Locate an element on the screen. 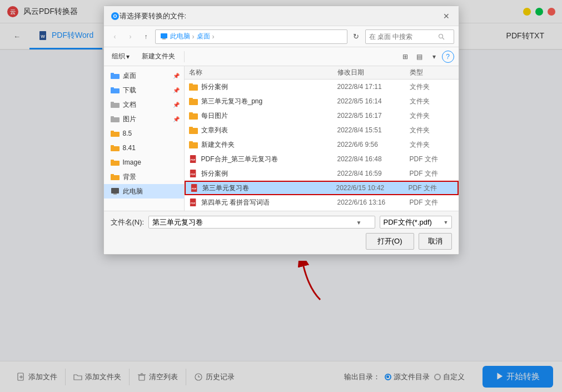  cancel-button-label: 取消 is located at coordinates (435, 241).